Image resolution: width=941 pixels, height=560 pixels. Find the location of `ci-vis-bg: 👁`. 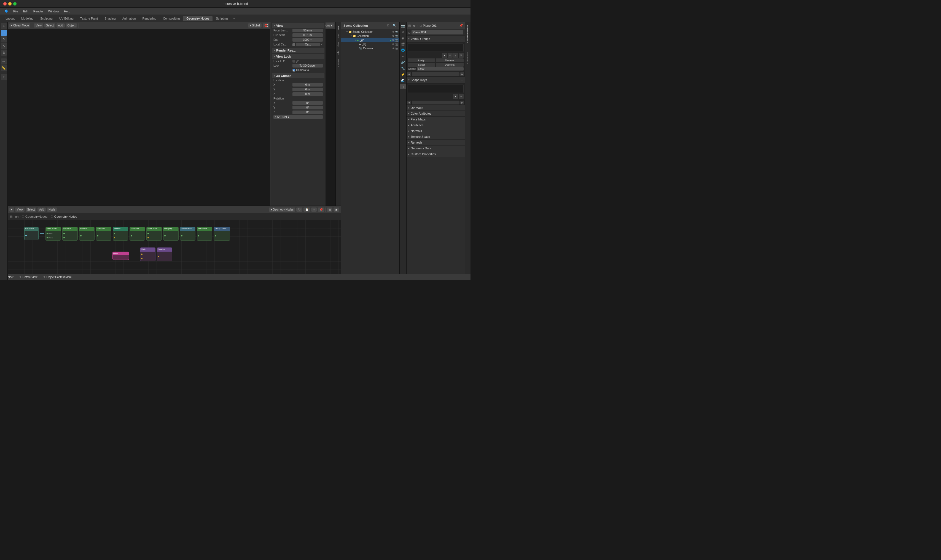

ci-vis-bg: 👁 is located at coordinates (393, 45).